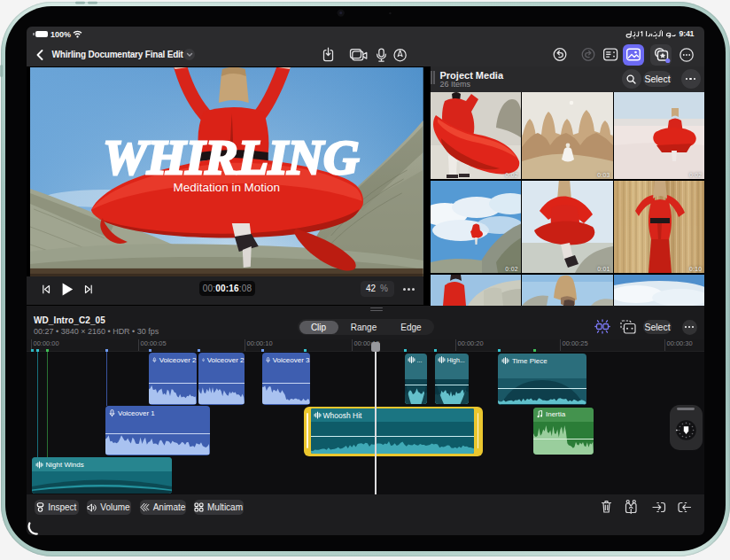 This screenshot has width=730, height=560. Describe the element at coordinates (230, 157) in the screenshot. I see `svg-text: WHIRLING` at that location.